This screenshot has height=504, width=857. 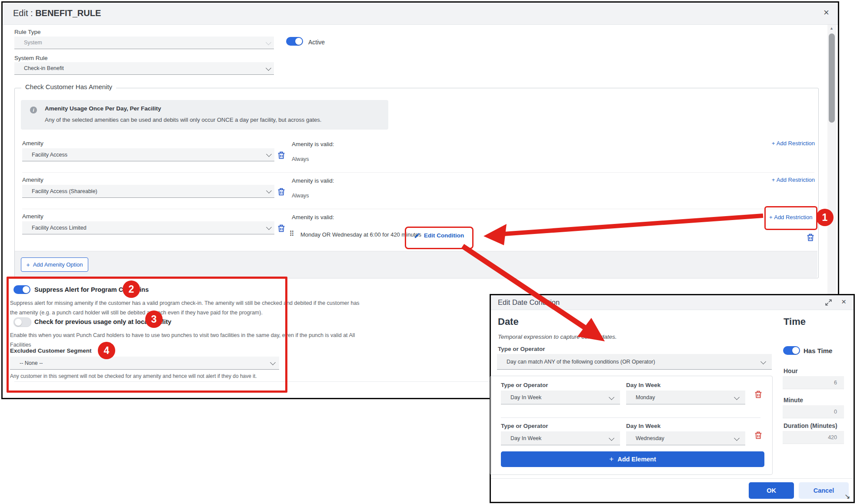 I want to click on scrollbar-thumb, so click(x=832, y=78).